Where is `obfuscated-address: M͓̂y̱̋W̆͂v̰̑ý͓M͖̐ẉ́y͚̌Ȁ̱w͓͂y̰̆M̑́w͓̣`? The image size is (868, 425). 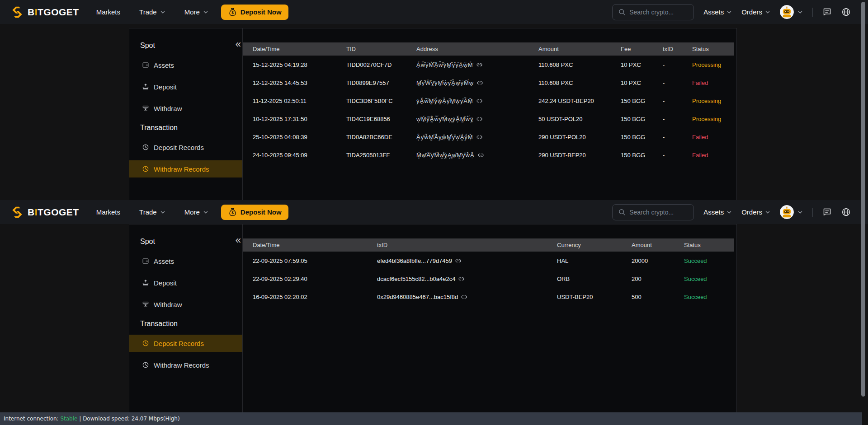 obfuscated-address: M͓̂y̱̋W̆͂v̰̑ý͓M͖̐ẉ́y͚̌Ȁ̱w͓͂y̰̆M̑́w͓̣ is located at coordinates (445, 83).